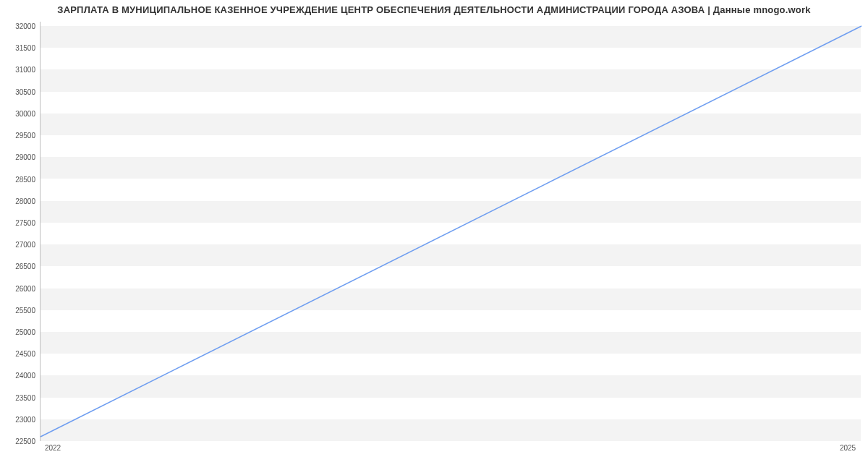 The image size is (868, 470). I want to click on y-tick-label: 30000, so click(17, 113).